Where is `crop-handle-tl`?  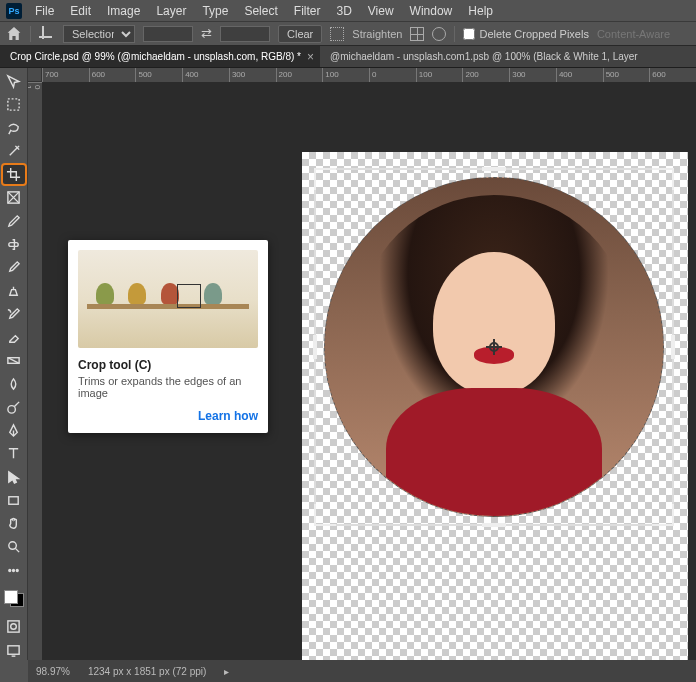 crop-handle-tl is located at coordinates (325, 179).